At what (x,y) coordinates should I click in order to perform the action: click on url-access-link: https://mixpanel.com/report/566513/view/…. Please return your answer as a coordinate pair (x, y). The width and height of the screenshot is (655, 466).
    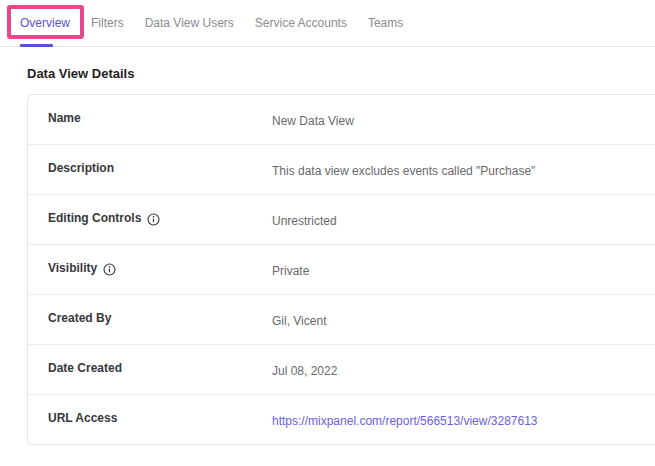
    Looking at the image, I should click on (405, 421).